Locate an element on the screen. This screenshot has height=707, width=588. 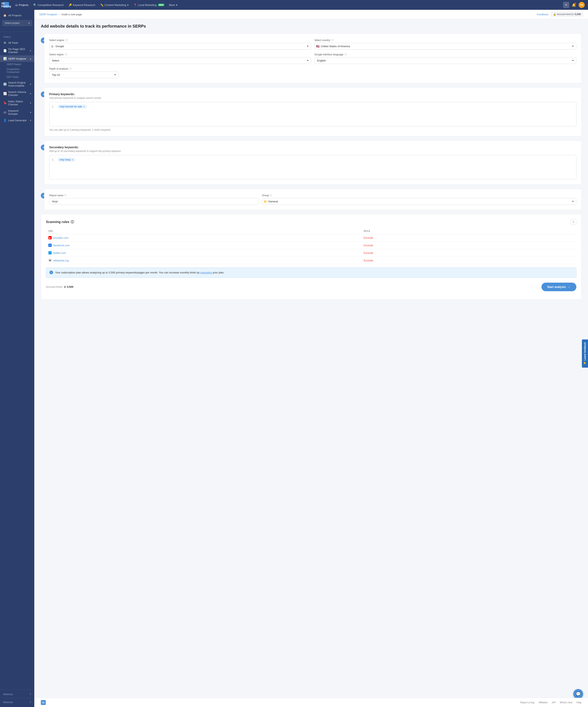
tools-label: TOOLS is located at coordinates (17, 36).